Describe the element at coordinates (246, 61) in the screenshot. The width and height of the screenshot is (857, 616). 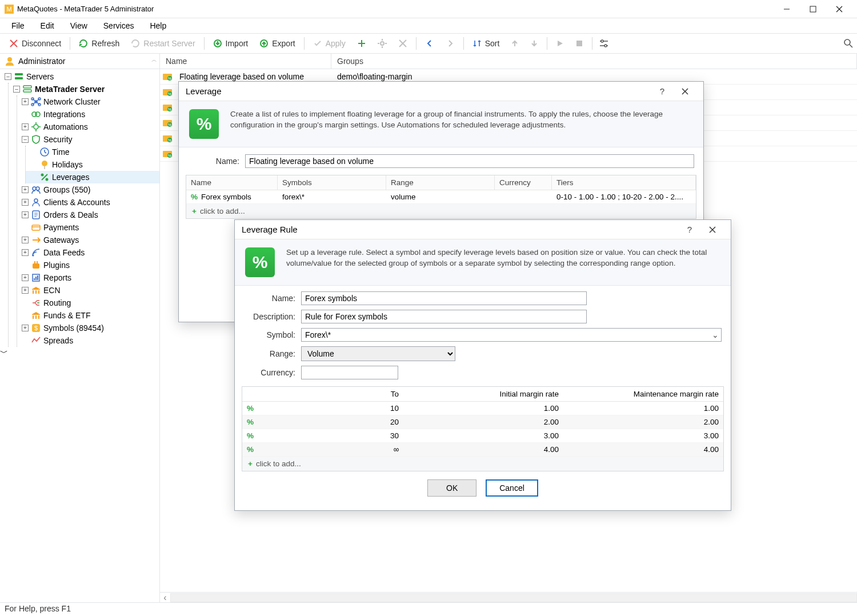
I see `col-name: Name` at that location.